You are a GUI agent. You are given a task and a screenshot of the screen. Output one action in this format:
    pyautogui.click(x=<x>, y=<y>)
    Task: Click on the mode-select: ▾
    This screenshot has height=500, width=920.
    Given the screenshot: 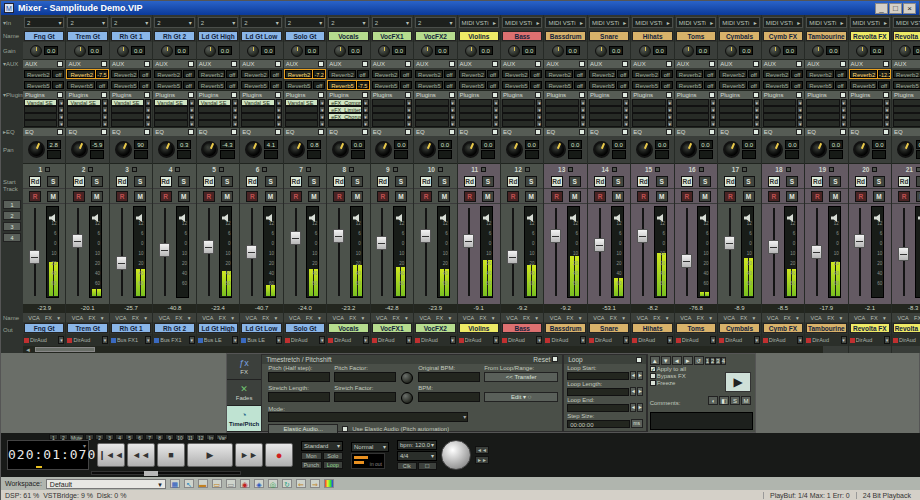 What is the action you would take?
    pyautogui.click(x=368, y=417)
    